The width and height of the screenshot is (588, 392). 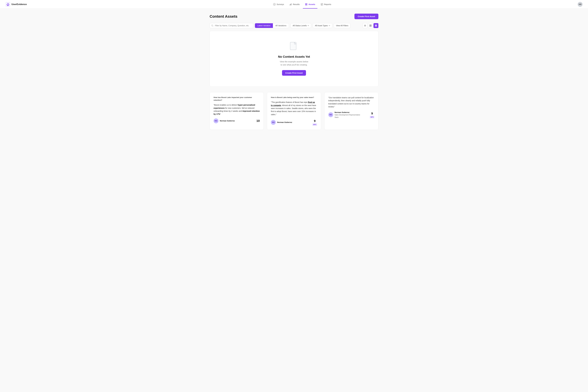 What do you see at coordinates (294, 108) in the screenshot?
I see `card-quote-2: "The gamification feature of Boost has r…` at bounding box center [294, 108].